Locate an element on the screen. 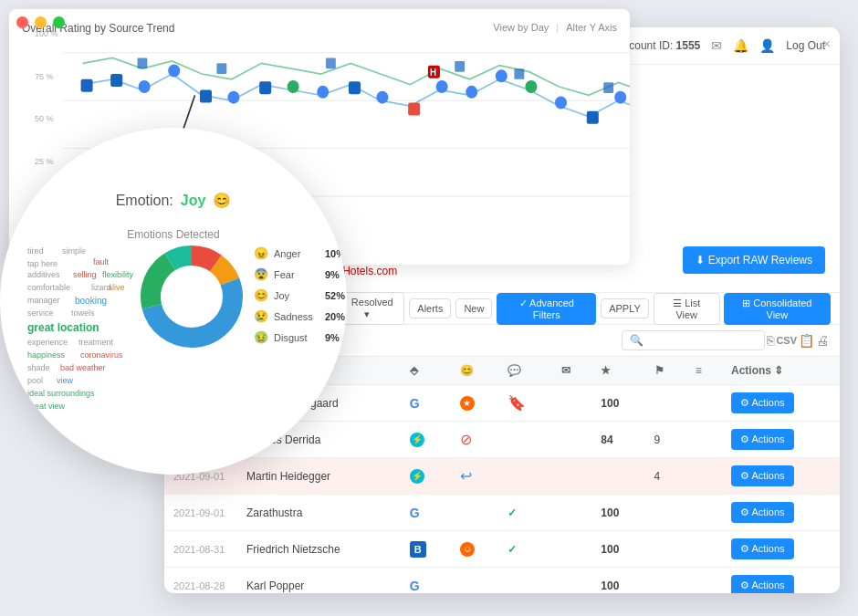 The width and height of the screenshot is (858, 616). row-flag: 4 is located at coordinates (666, 476).